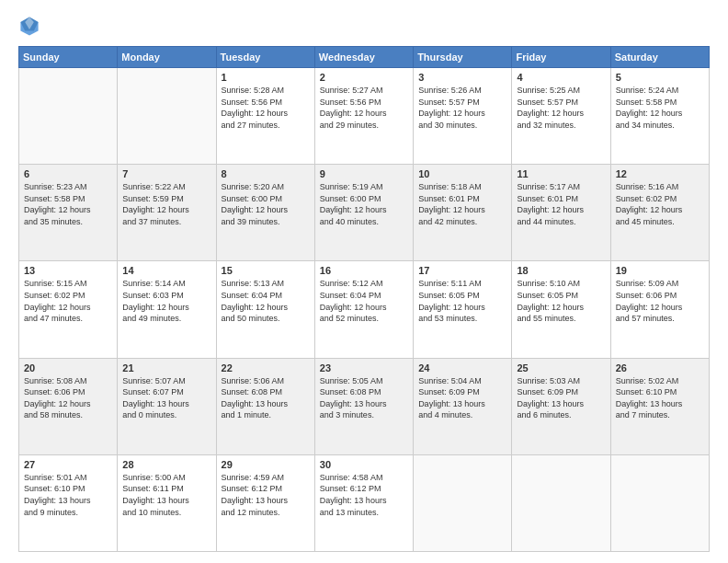 This screenshot has width=728, height=563. What do you see at coordinates (265, 309) in the screenshot?
I see `calendar-cell: 15Sunrise: 5:13 AM Sunset: 6:04 PM Dayli…` at bounding box center [265, 309].